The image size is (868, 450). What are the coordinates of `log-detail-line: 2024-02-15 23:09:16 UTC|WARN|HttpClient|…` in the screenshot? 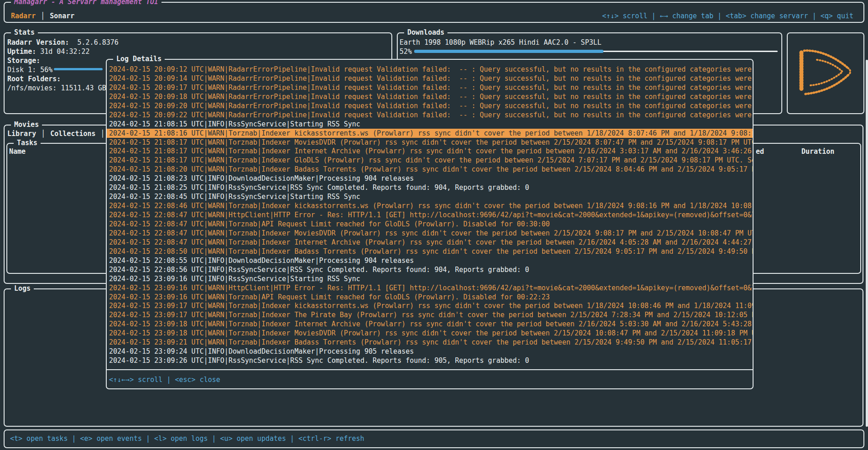 It's located at (430, 288).